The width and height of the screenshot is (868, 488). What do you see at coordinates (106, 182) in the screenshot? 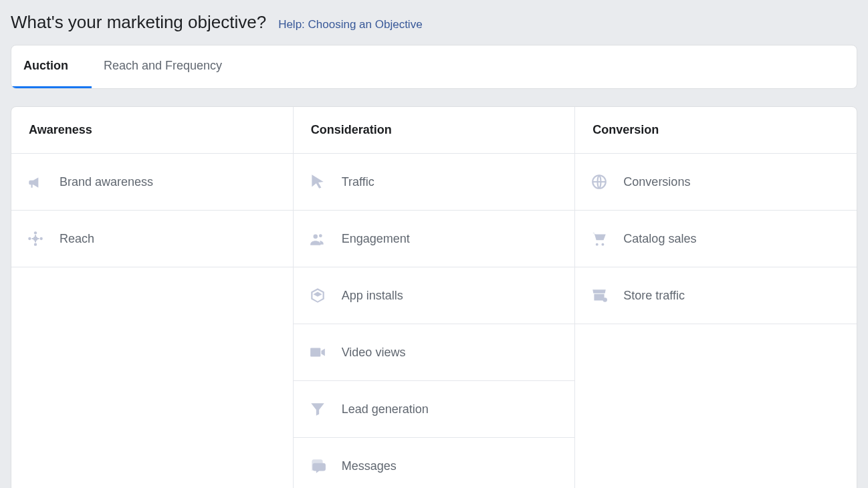
I see `objective-label: Brand awareness` at bounding box center [106, 182].